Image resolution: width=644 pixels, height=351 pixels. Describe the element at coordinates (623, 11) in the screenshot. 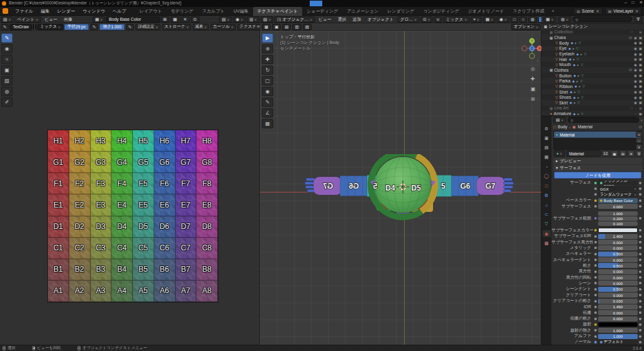

I see `view-layer-selector: ▤ViewLayer✕` at that location.